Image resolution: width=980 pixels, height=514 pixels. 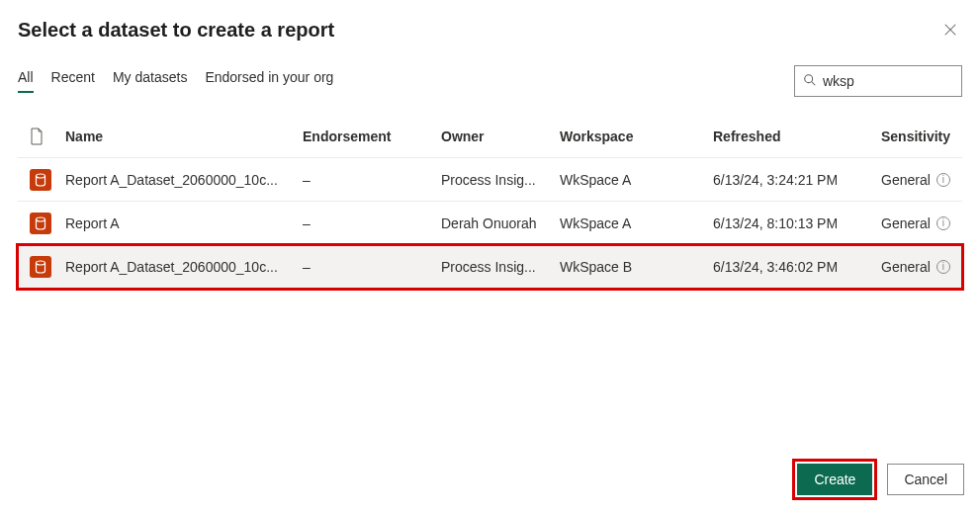 What do you see at coordinates (888, 81) in the screenshot?
I see `search-input` at bounding box center [888, 81].